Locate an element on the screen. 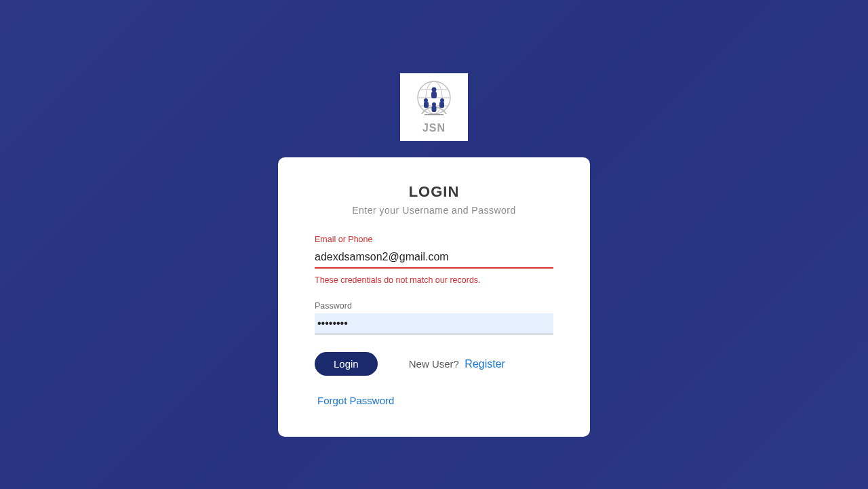  new-user-text: New User? is located at coordinates (434, 364).